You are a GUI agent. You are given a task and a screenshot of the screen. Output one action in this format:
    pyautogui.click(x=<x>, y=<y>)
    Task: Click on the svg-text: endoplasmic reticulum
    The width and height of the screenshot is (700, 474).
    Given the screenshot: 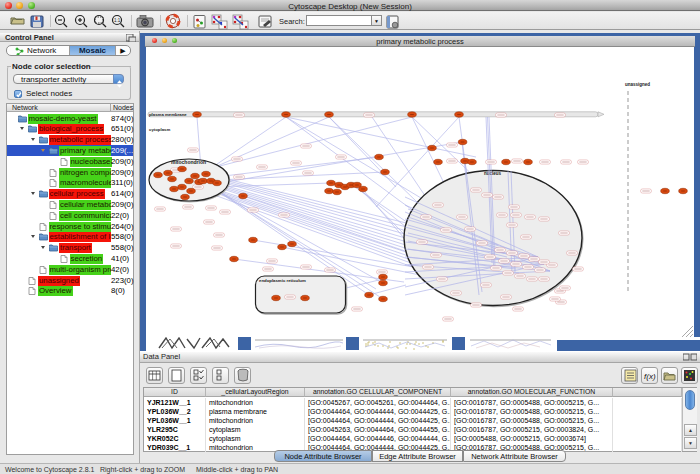 What is the action you would take?
    pyautogui.click(x=282, y=280)
    